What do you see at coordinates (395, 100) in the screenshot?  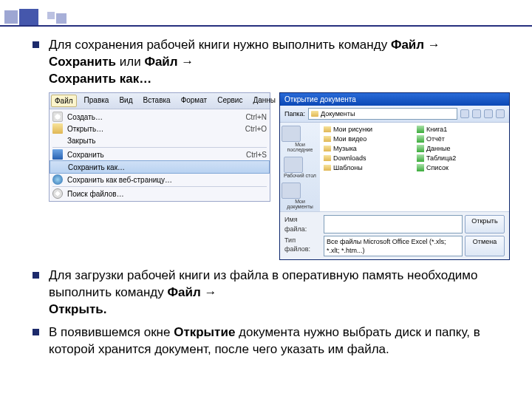 I see `dialog-titlebar: Открытие документа` at bounding box center [395, 100].